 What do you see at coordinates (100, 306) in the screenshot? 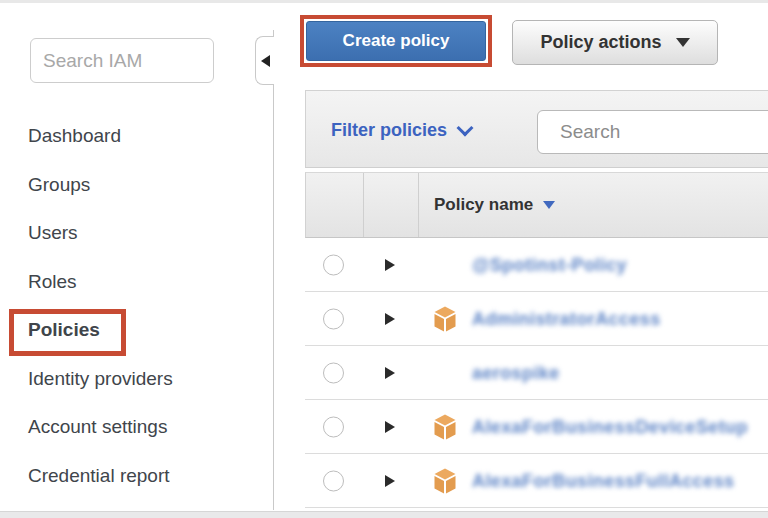
I see `sidebar-nav-list: DashboardGroupsUsersRolesPoliciesIdentit…` at bounding box center [100, 306].